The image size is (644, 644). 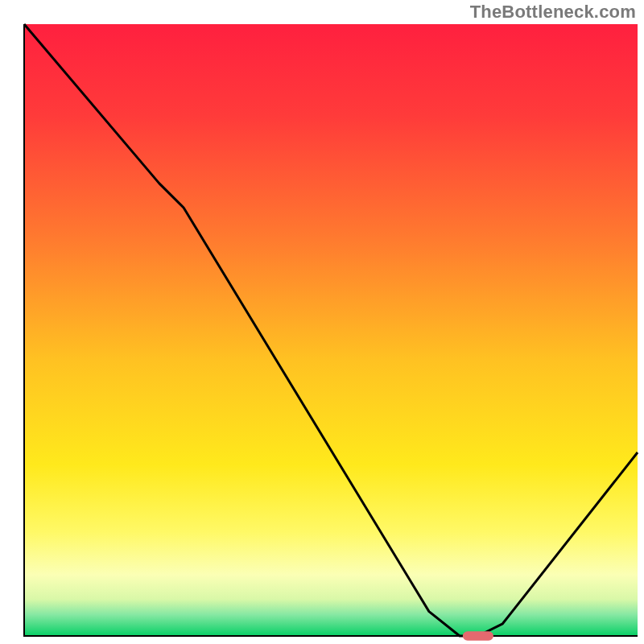 What do you see at coordinates (553, 12) in the screenshot?
I see `watermark: TheBottleneck.com` at bounding box center [553, 12].